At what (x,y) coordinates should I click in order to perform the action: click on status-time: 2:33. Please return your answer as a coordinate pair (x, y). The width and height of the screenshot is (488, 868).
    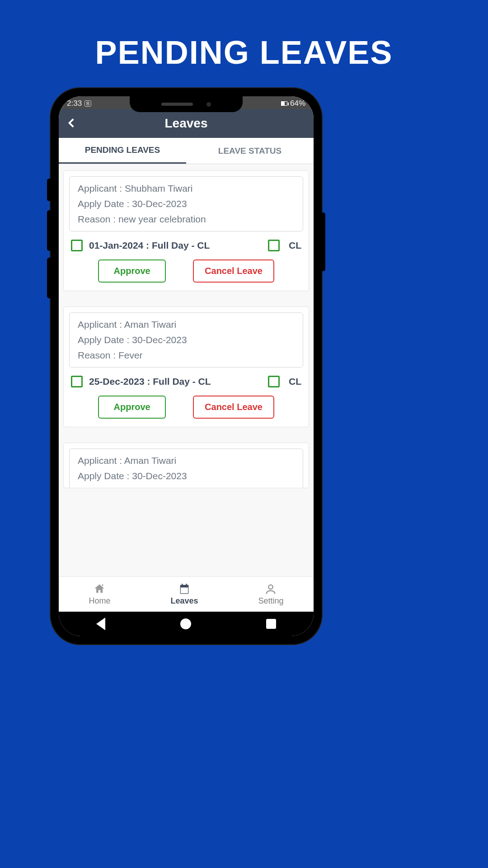
    Looking at the image, I should click on (74, 104).